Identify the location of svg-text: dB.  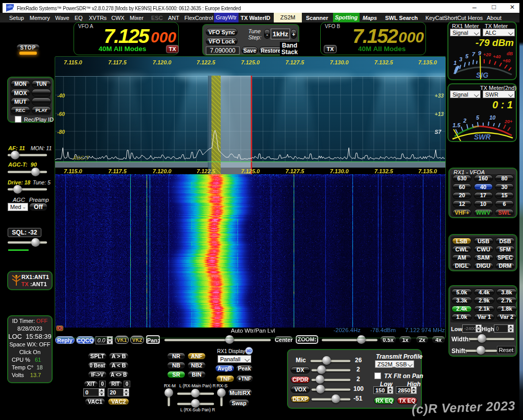
(510, 54).